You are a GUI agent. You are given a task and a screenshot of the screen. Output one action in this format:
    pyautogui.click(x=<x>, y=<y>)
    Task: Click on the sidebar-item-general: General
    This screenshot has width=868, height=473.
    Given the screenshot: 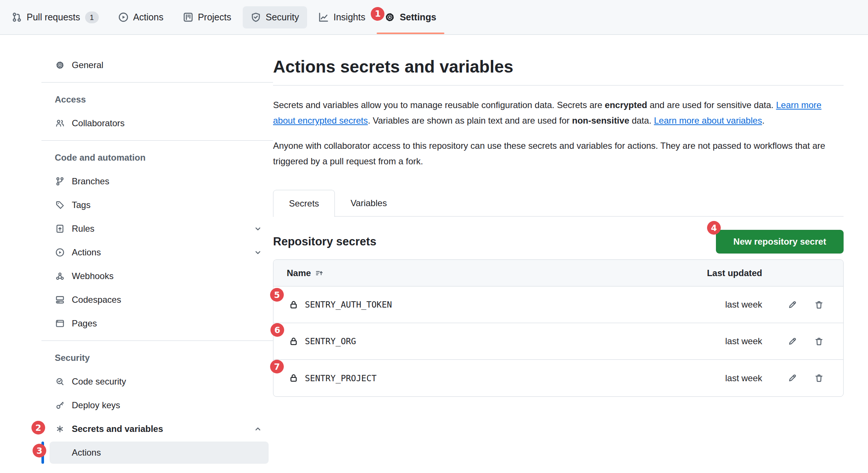 What is the action you would take?
    pyautogui.click(x=157, y=65)
    